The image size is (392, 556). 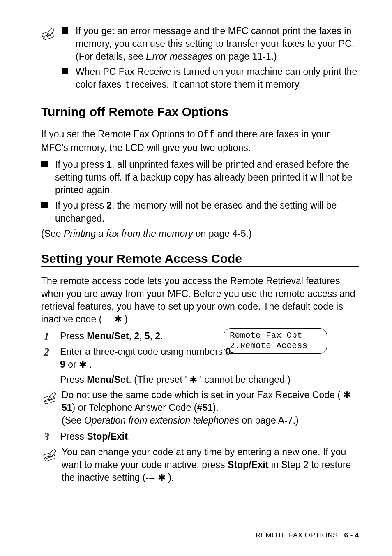 I want to click on section1-intro: If you set the Remote Fax Options to Off…, so click(x=200, y=141).